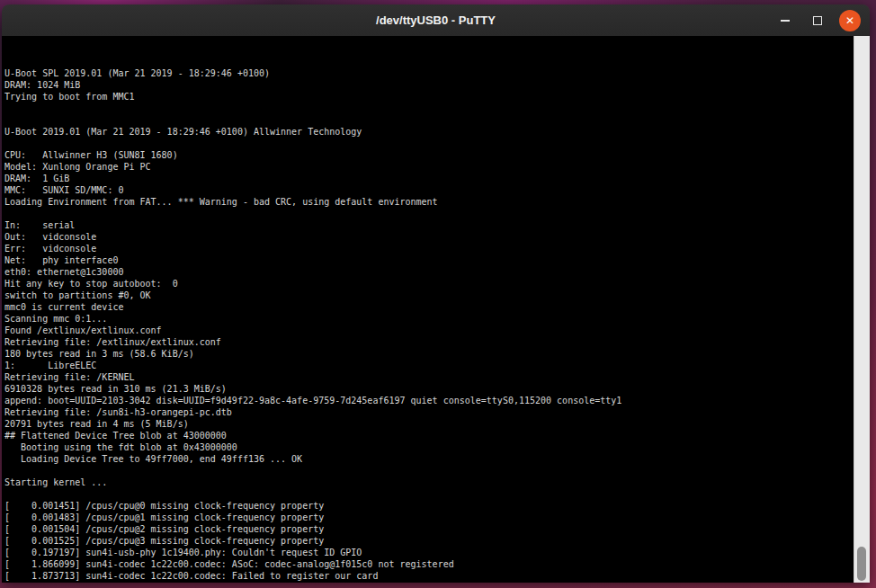  Describe the element at coordinates (429, 248) in the screenshot. I see `terminal-line: Err: vidconsole` at that location.